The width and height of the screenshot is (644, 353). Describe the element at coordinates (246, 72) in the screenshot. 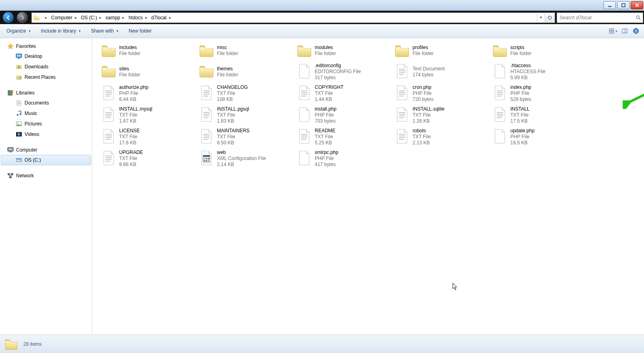

I see `file-item: themesFile folder` at that location.